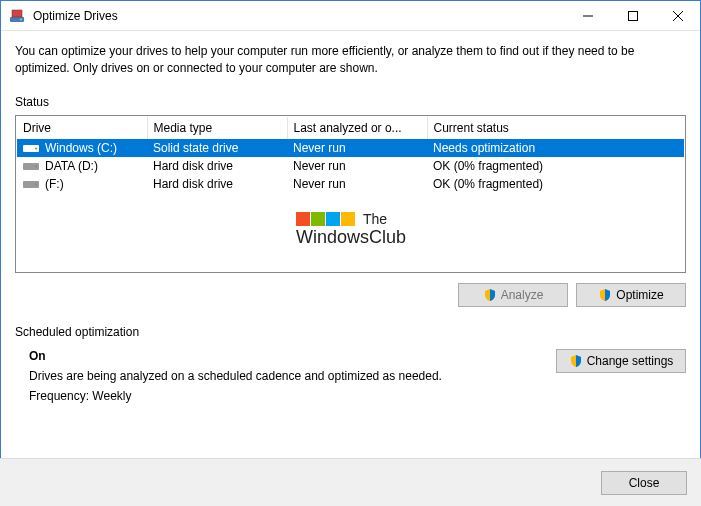  I want to click on table-row: DATA (D:) Hard disk drive Never run OK (…, so click(350, 166).